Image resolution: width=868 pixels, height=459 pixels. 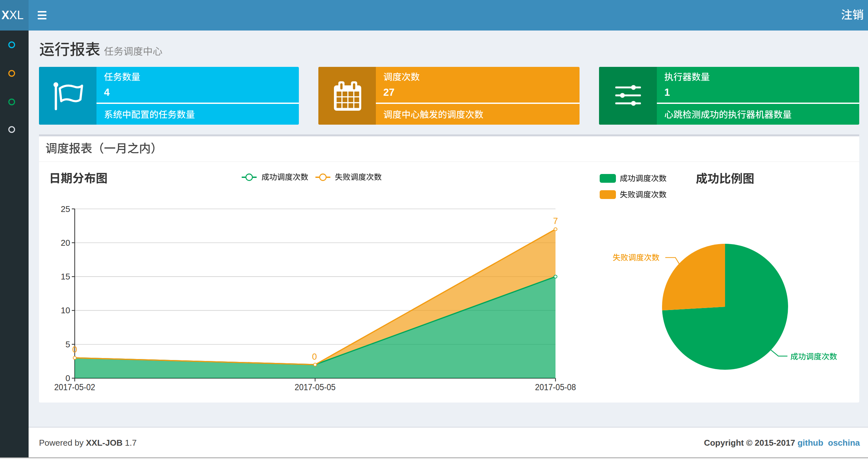 What do you see at coordinates (315, 387) in the screenshot?
I see `svg-text: 2017-05-05` at bounding box center [315, 387].